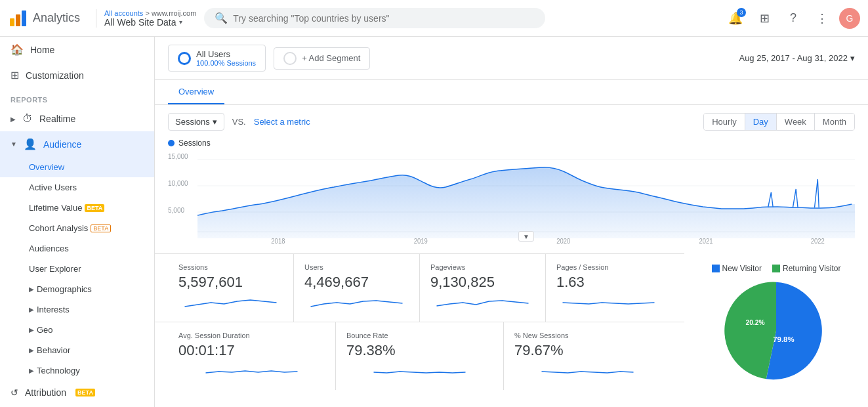 This screenshot has height=407, width=868. What do you see at coordinates (77, 248) in the screenshot?
I see `sidebar-sub-audiences: Audiences` at bounding box center [77, 248].